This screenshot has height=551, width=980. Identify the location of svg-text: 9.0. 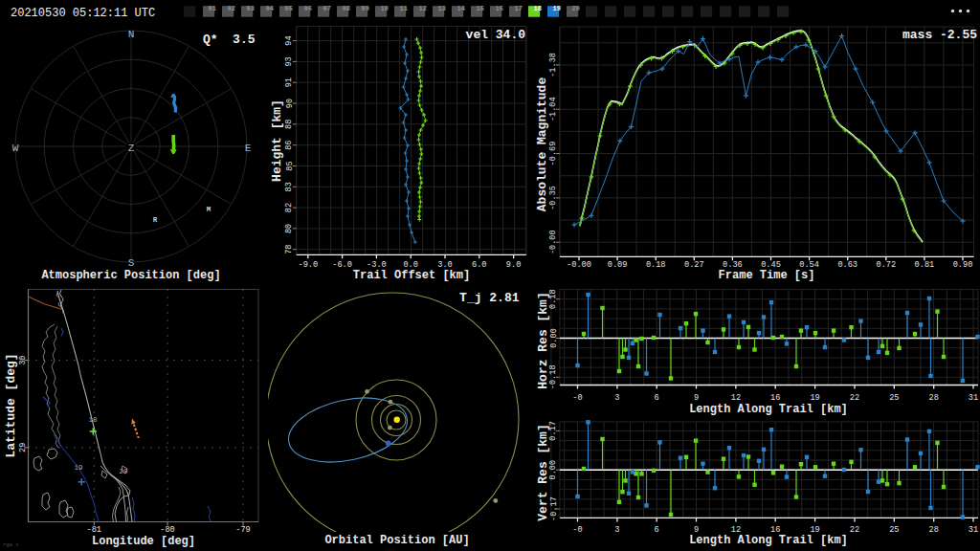
(513, 265).